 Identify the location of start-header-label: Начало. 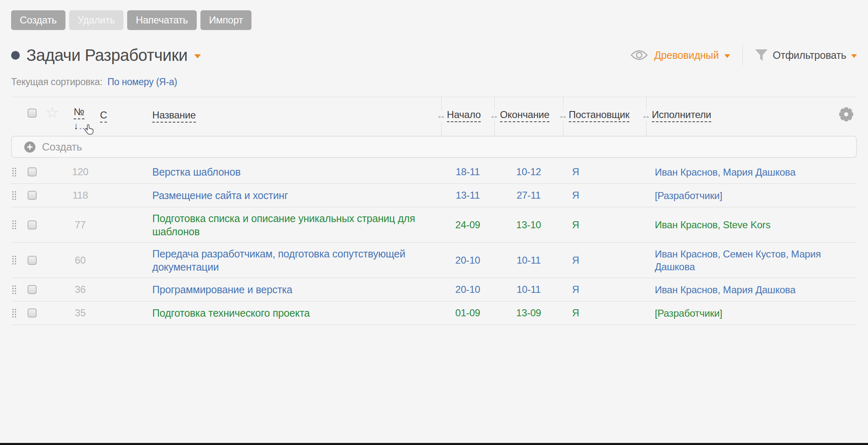
(464, 116).